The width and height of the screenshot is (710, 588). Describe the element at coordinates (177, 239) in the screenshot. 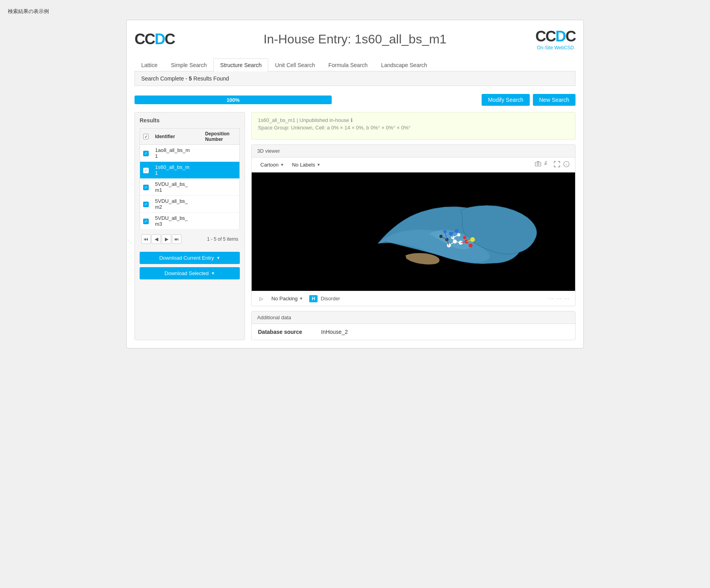

I see `last-page-button: ⏭` at that location.